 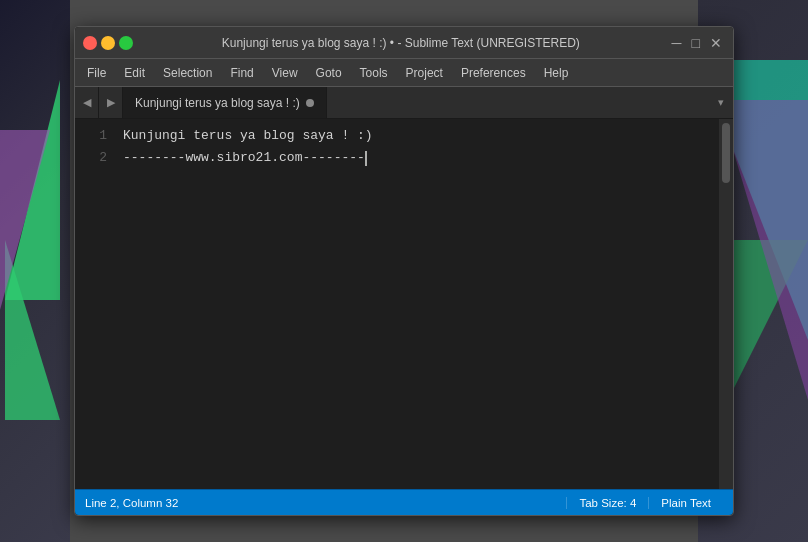 What do you see at coordinates (721, 102) in the screenshot?
I see `tab-dropdown-button: ▾` at bounding box center [721, 102].